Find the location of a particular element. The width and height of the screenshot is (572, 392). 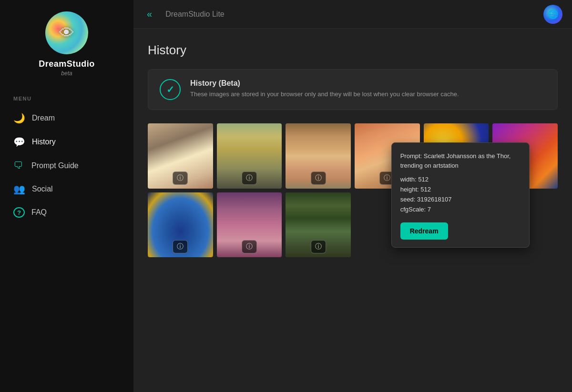

sidebar-item-social: 👥 Social is located at coordinates (67, 189).